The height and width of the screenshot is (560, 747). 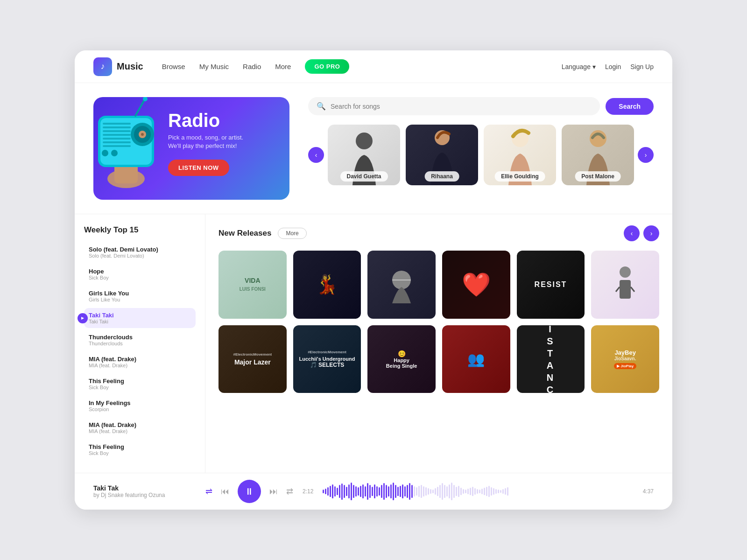 I want to click on releases-prev-button: ‹, so click(x=632, y=233).